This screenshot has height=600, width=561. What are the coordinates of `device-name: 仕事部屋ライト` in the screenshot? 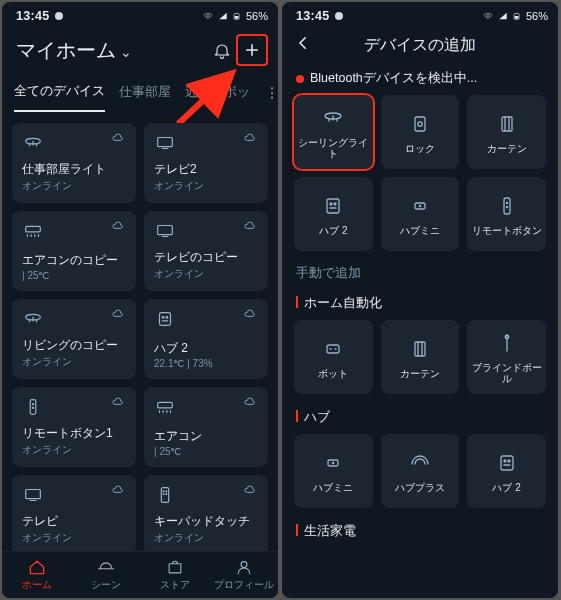 It's located at (74, 170).